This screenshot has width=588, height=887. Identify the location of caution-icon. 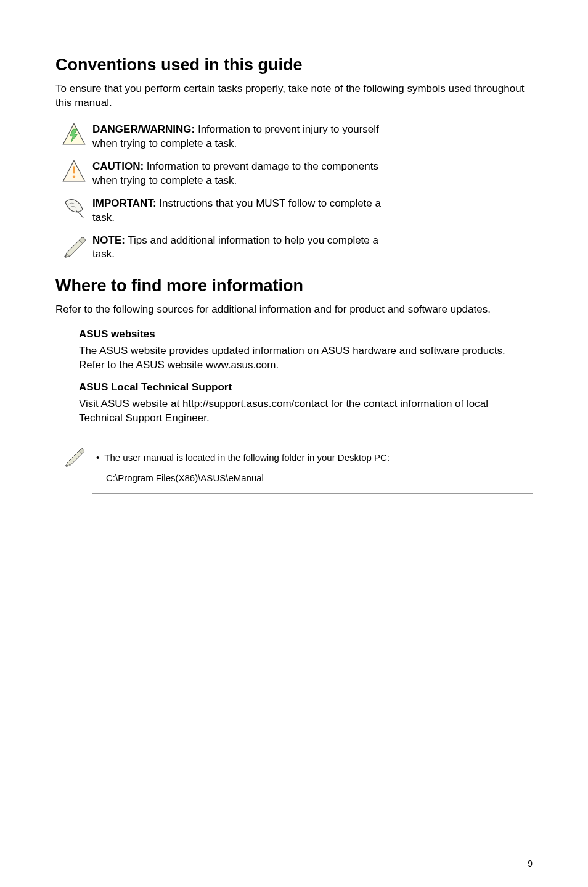
(74, 171).